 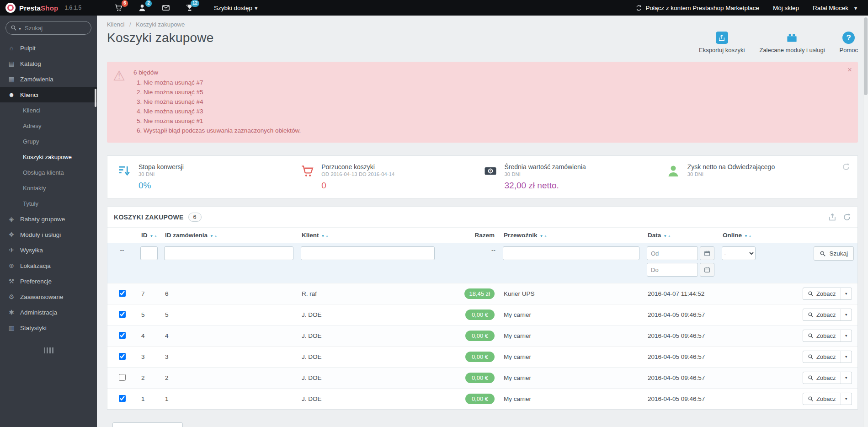 What do you see at coordinates (571, 253) in the screenshot?
I see `filter-carrier-input` at bounding box center [571, 253].